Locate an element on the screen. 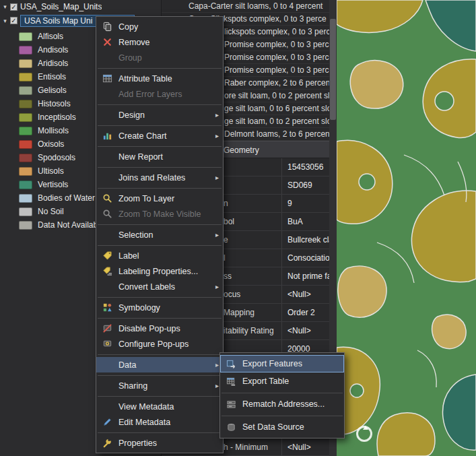  menu-item-symbology: Symbology is located at coordinates (160, 307).